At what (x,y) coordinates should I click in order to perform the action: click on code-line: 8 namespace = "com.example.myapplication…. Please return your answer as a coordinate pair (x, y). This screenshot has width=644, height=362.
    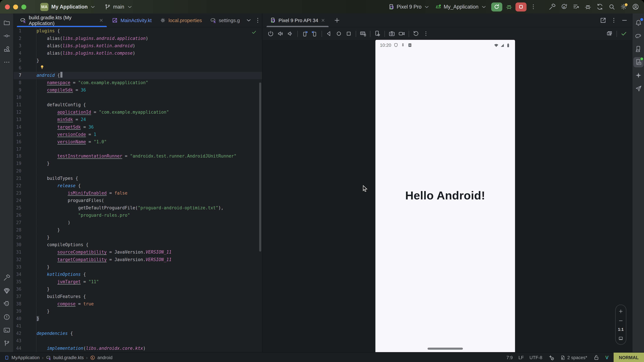
    Looking at the image, I should click on (138, 83).